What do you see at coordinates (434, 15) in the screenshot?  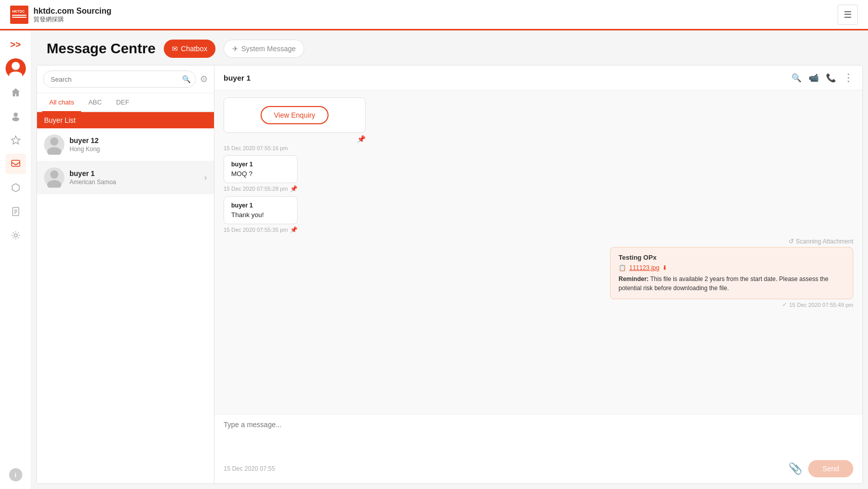 I see `top-bar: HKTDC hktdc.com Sourcing 貿發網採購 ☰` at bounding box center [434, 15].